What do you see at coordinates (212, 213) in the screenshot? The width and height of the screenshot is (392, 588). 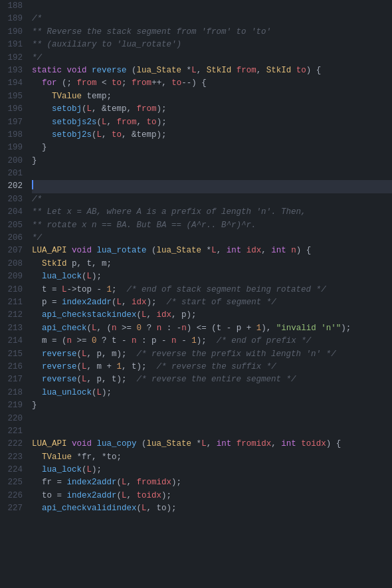 I see `code-line-204: ** Let x = AB, where A is a prefix of le…` at bounding box center [212, 213].